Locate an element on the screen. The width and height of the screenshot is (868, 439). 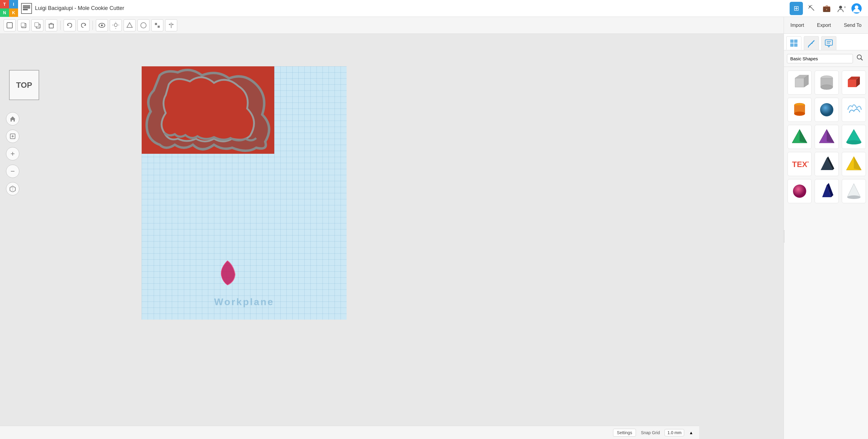
copy-button is located at coordinates (24, 25).